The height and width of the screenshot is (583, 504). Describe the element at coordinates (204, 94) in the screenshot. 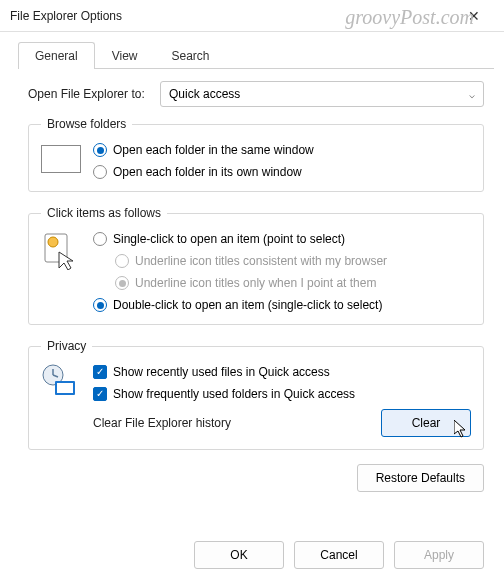

I see `open-to-value: Quick access` at that location.